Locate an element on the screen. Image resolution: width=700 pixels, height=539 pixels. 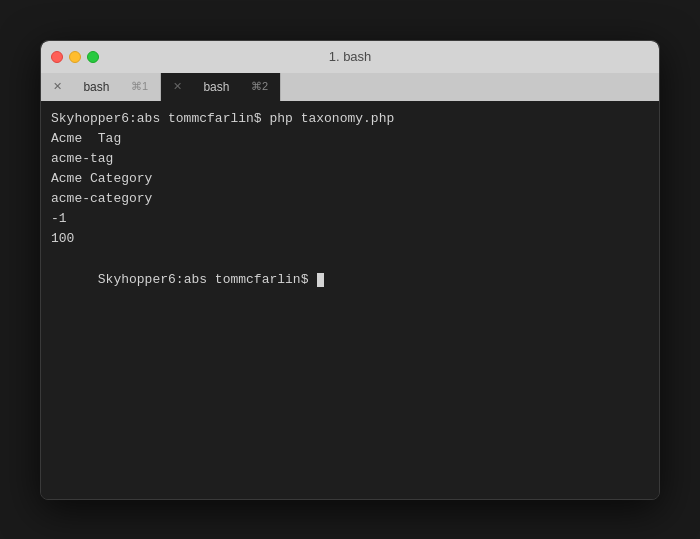
terminal-prompt-line: Skyhopper6:abs tommcfarlin$ is located at coordinates (350, 279).